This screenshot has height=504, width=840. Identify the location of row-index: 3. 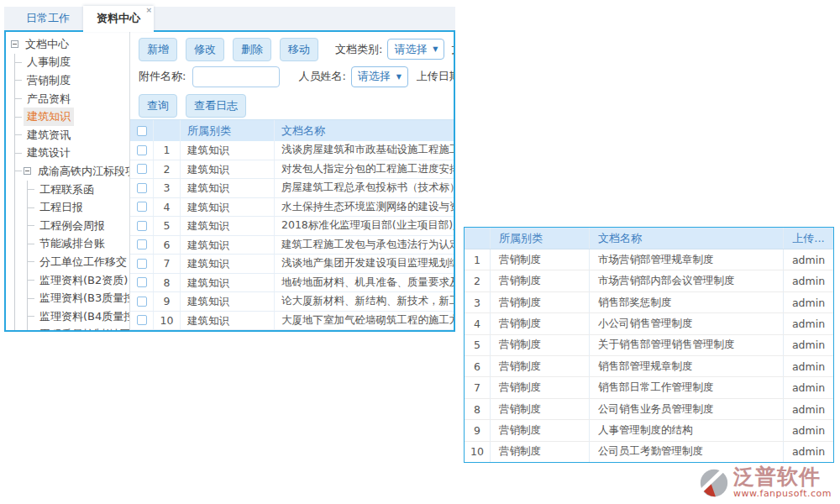
(167, 188).